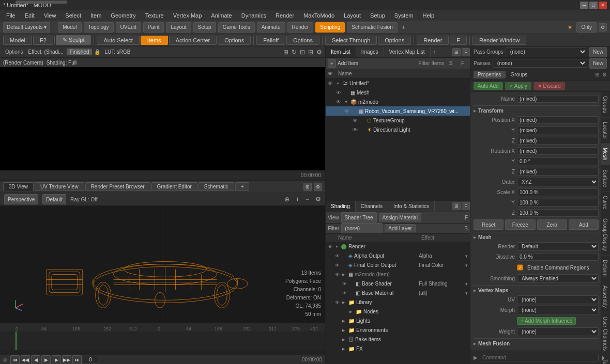 This screenshot has width=610, height=364. I want to click on enable-cmd-checkbox: ✓, so click(520, 267).